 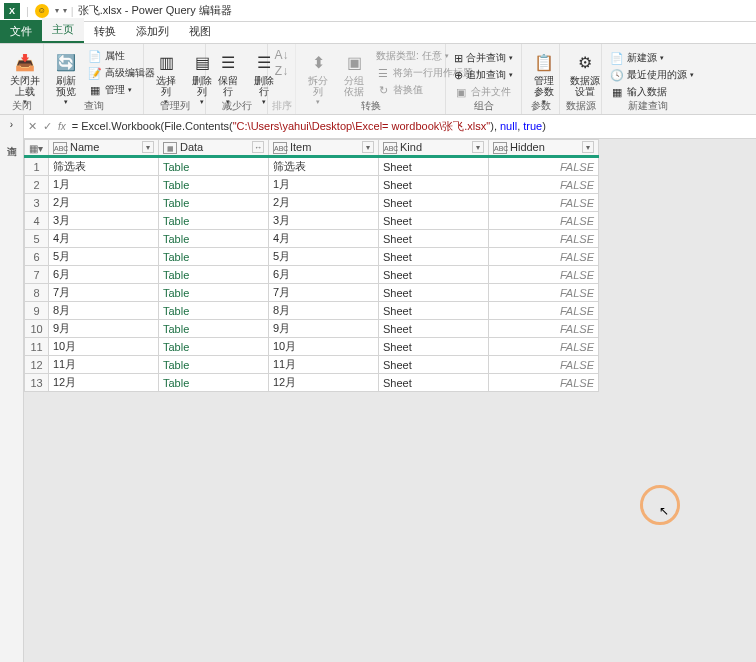 I want to click on row-number: 5, so click(x=37, y=239).